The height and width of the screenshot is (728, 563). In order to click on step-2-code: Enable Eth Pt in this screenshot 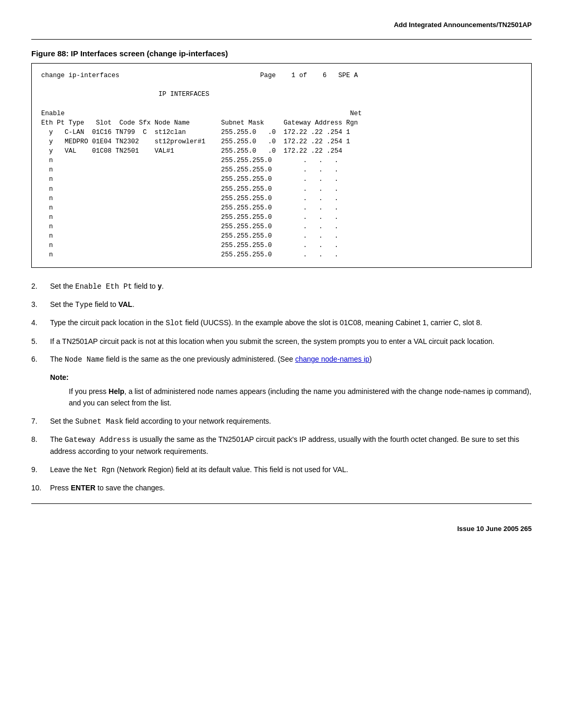, I will do `click(103, 287)`.